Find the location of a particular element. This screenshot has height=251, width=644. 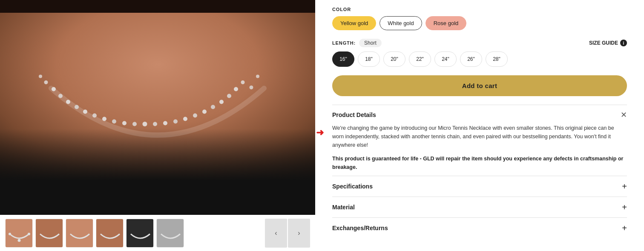

exchanges-returns-accordion: Exchanges/Returns + is located at coordinates (480, 228).